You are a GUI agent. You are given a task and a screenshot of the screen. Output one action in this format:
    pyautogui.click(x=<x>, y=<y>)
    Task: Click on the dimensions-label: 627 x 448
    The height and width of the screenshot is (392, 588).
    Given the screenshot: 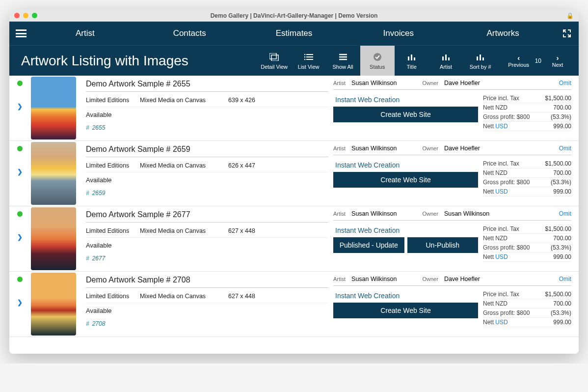 What is the action you would take?
    pyautogui.click(x=250, y=231)
    